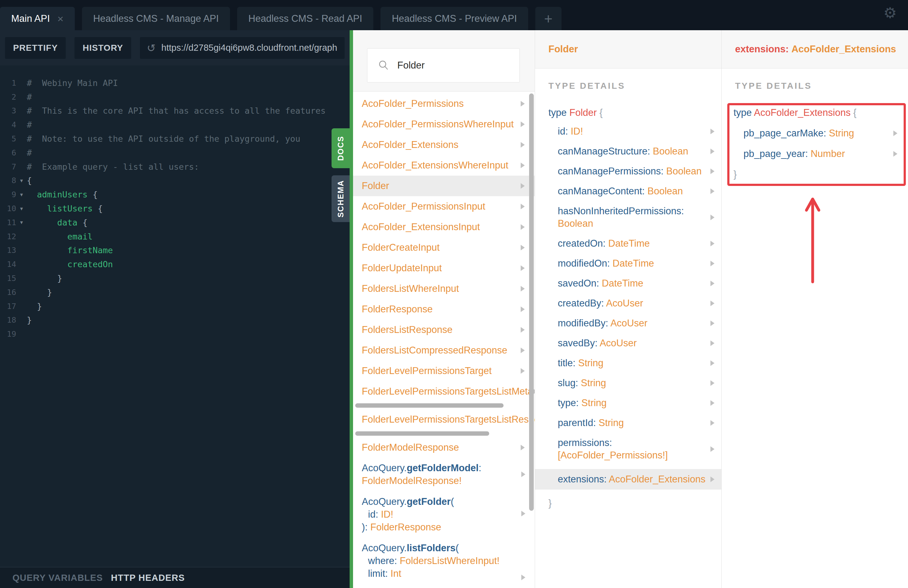  Describe the element at coordinates (175, 181) in the screenshot. I see `code-line: 8▾{` at that location.